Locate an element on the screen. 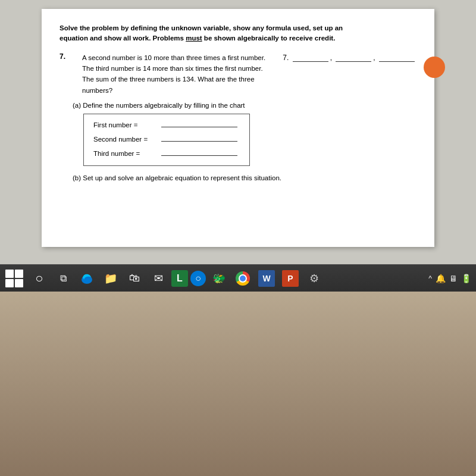 The image size is (476, 476). instructions-text: Solve the problem by defining the unknow… is located at coordinates (238, 33).